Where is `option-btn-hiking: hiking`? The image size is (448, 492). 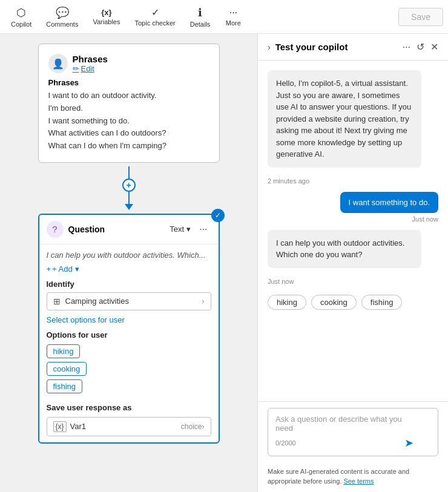
option-btn-hiking: hiking is located at coordinates (287, 303).